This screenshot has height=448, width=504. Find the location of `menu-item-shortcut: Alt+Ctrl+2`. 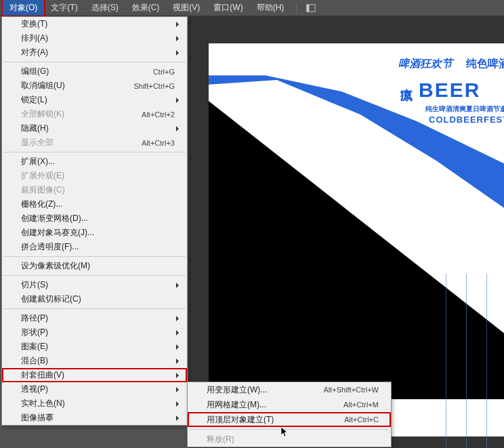

menu-item-shortcut: Alt+Ctrl+2 is located at coordinates (159, 115).